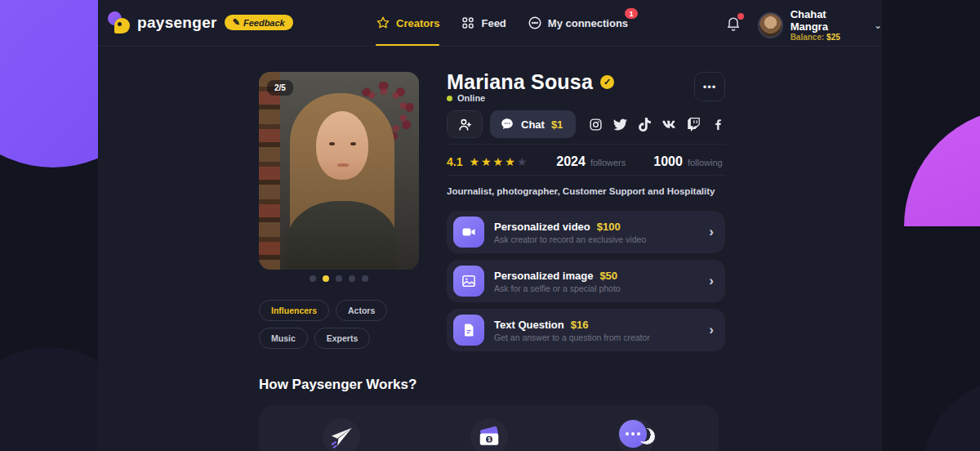 The height and width of the screenshot is (451, 980). Describe the element at coordinates (471, 98) in the screenshot. I see `online-label: Online` at that location.